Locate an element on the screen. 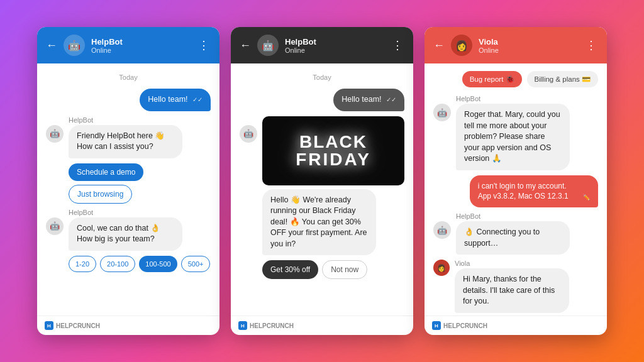 The width and height of the screenshot is (644, 362). not-now-btn: Not now is located at coordinates (345, 270).